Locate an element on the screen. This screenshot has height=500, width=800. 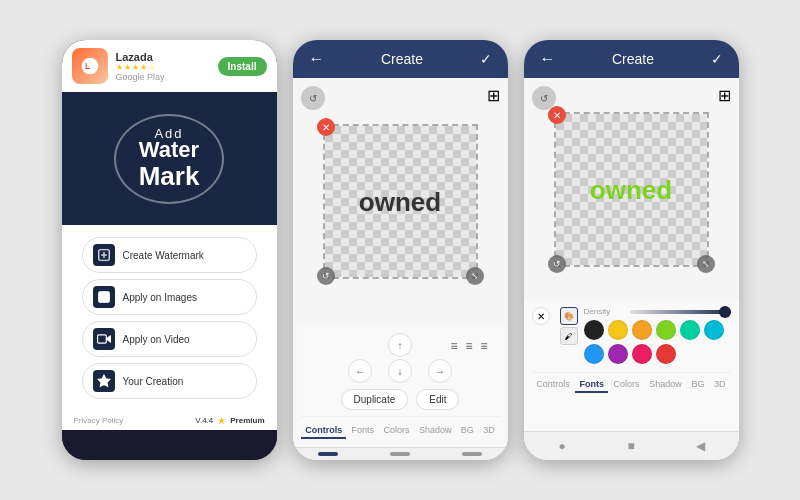
logo-water-text: Water is located at coordinates (169, 150).